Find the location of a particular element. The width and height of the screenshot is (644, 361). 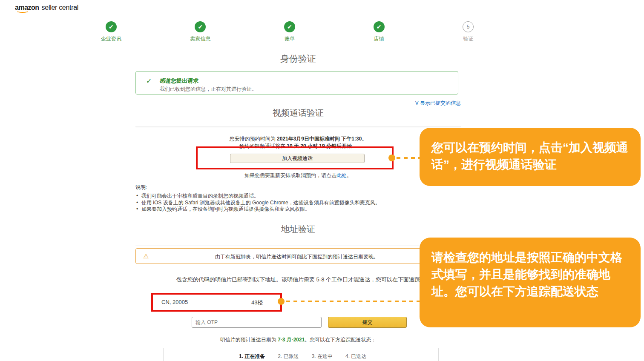

step-label: 账单 is located at coordinates (290, 39).